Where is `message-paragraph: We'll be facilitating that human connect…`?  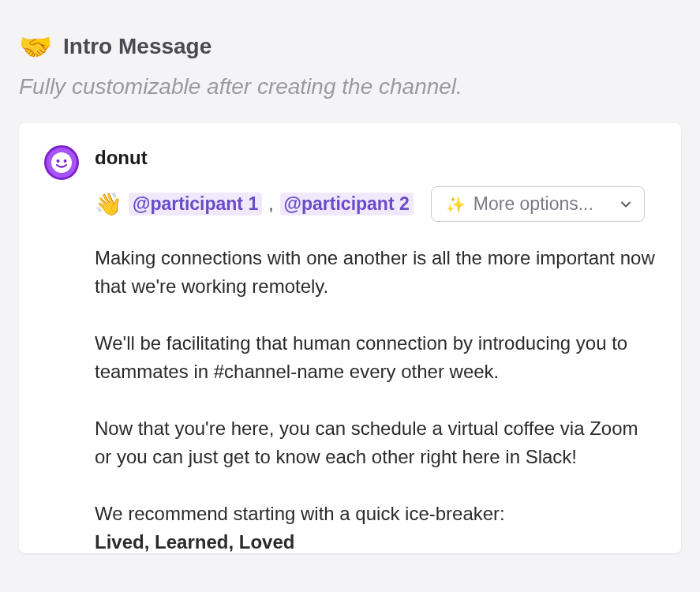
message-paragraph: We'll be facilitating that human connect… is located at coordinates (376, 358).